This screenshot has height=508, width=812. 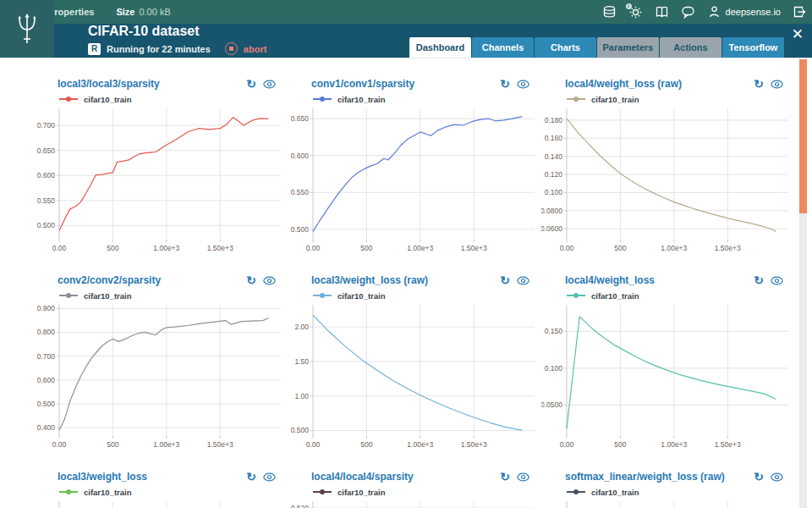 What do you see at coordinates (232, 49) in the screenshot?
I see `stop-icon` at bounding box center [232, 49].